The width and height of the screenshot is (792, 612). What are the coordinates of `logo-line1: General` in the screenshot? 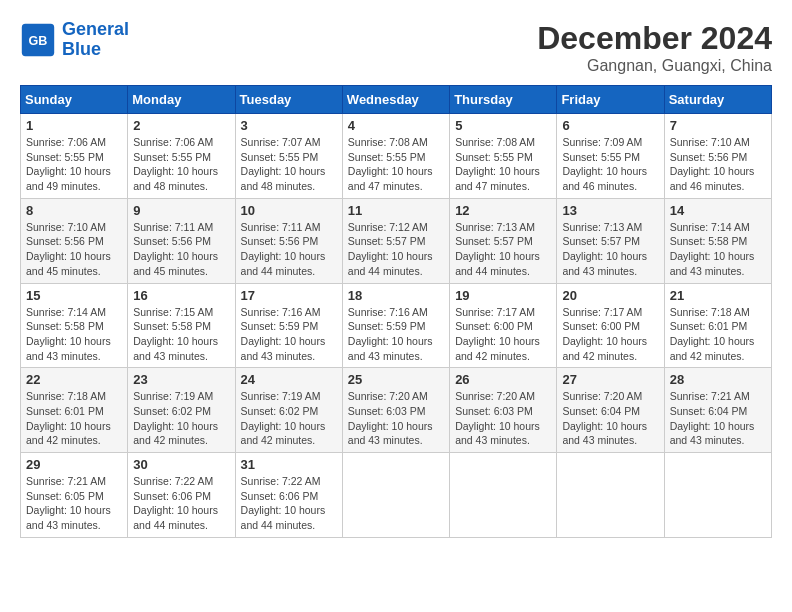 It's located at (96, 29).